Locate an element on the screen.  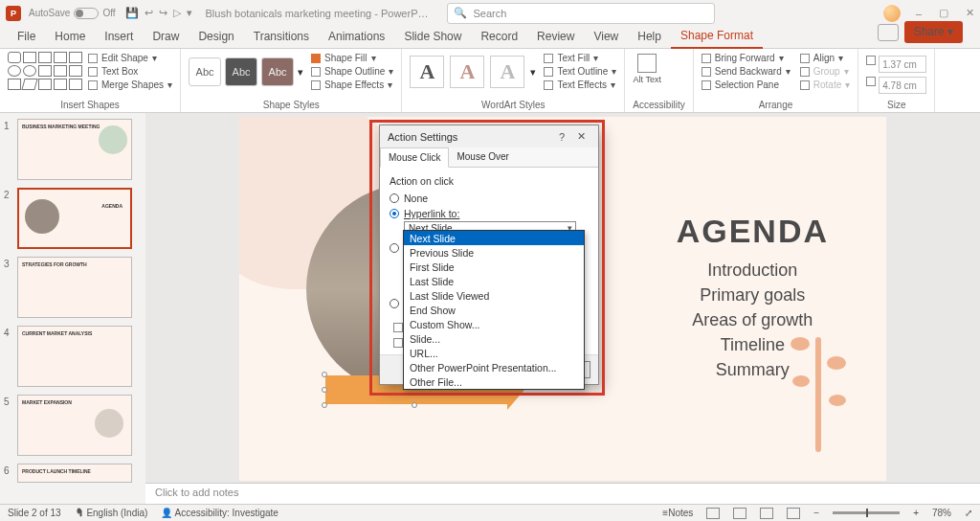
text-outline-button: Text Outline ▾ is located at coordinates (580, 72).